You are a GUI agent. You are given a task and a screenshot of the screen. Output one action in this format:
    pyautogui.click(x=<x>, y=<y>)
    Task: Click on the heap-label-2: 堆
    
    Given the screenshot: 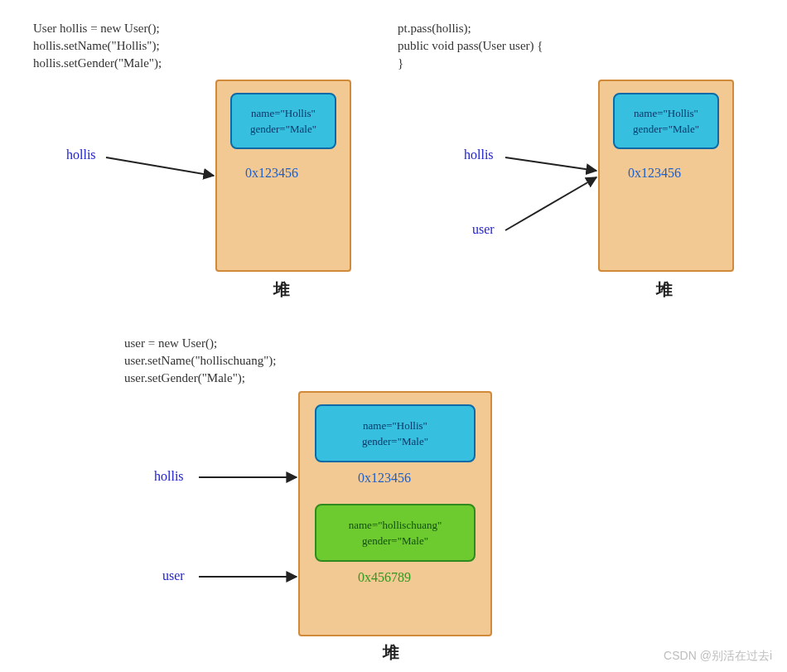 What is the action you would take?
    pyautogui.click(x=664, y=290)
    